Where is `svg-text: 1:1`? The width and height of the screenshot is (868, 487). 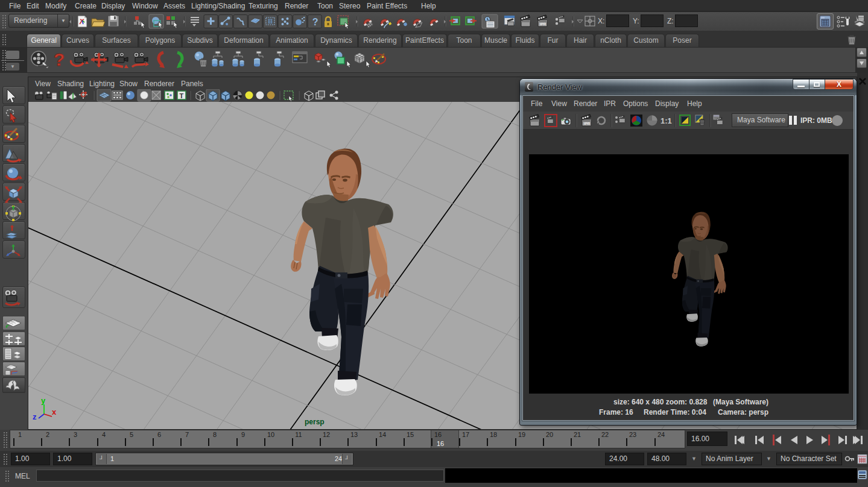
svg-text: 1:1 is located at coordinates (666, 121).